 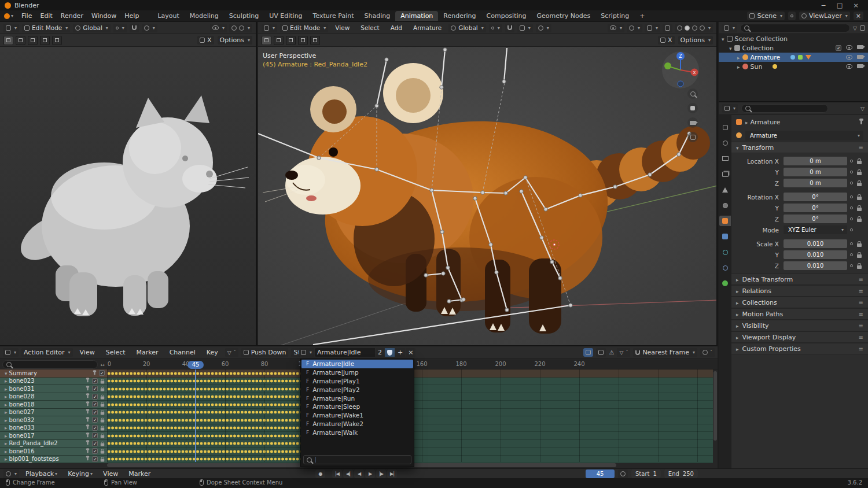 What do you see at coordinates (838, 48) in the screenshot?
I see `collection-checkbox` at bounding box center [838, 48].